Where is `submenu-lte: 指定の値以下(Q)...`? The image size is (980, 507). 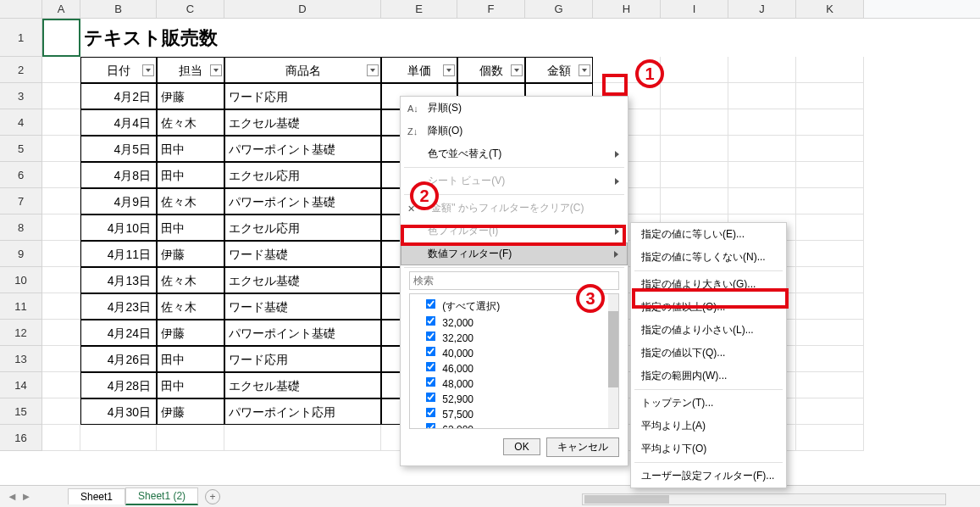 submenu-lte: 指定の値以下(Q)... is located at coordinates (708, 353).